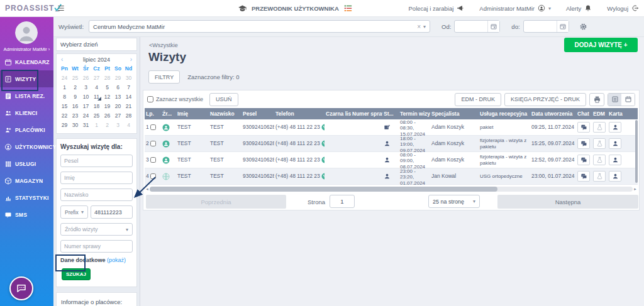 Image resolution: width=644 pixels, height=306 pixels. I want to click on calendar-day: 30, so click(128, 78).